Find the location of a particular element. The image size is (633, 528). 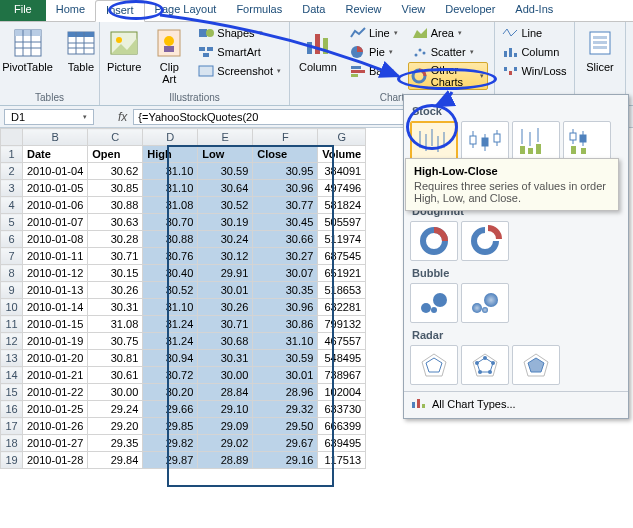

chart-pie-button: Pie▾ is located at coordinates (374, 52).